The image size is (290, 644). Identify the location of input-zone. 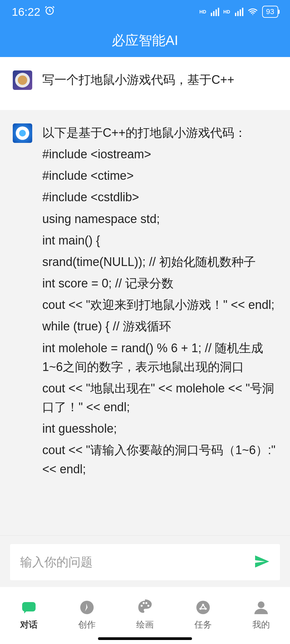
(145, 561).